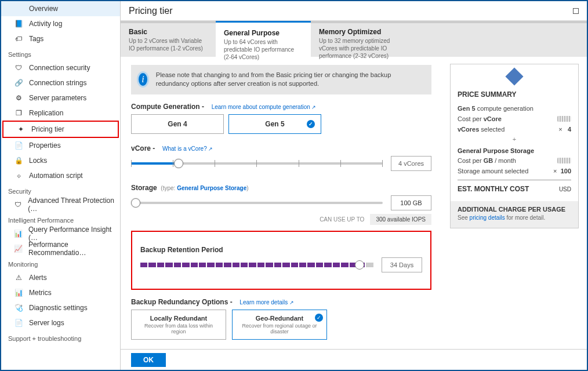 The width and height of the screenshot is (588, 371). I want to click on gear-icon: ⚙, so click(19, 98).